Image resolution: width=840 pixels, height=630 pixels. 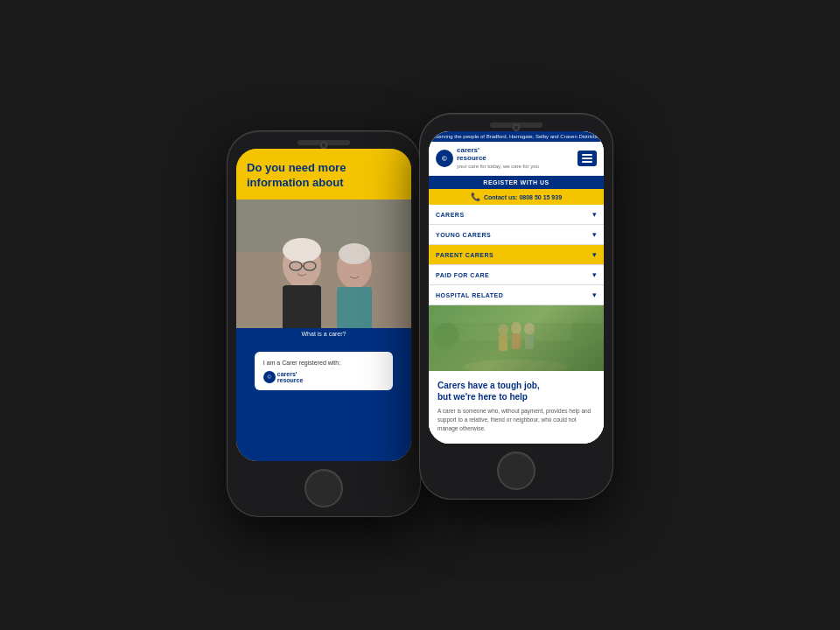 I want to click on left-phone: Do you need more information about, so click(x=324, y=324).